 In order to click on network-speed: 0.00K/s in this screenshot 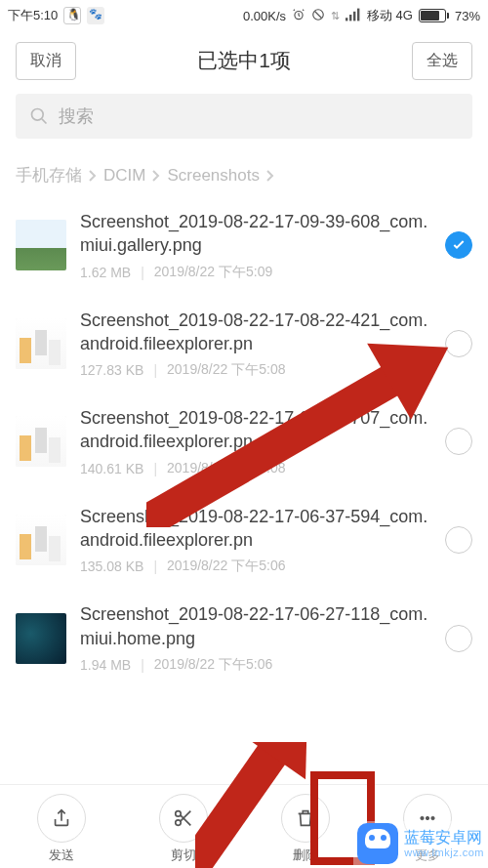, I will do `click(264, 16)`.